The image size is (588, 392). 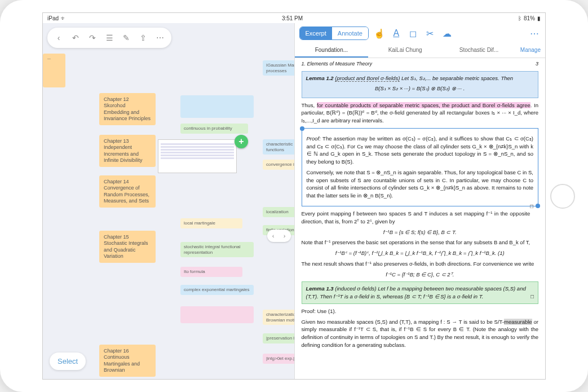 I want to click on lemma-box: Lemma 1.2 (product and Borel σ-fields) L…, so click(x=421, y=85).